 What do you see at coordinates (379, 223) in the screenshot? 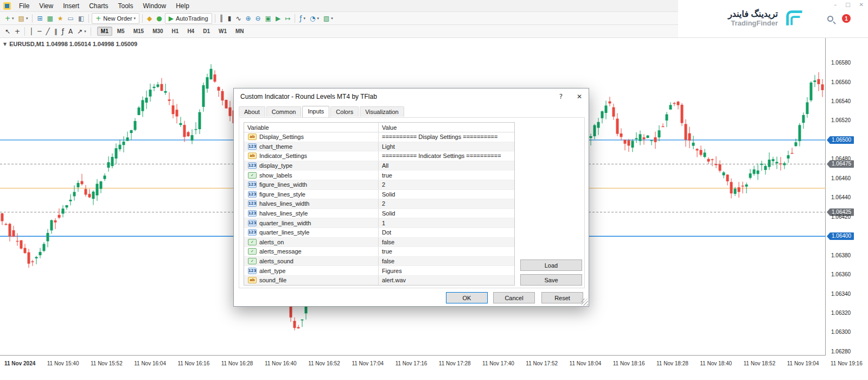
I see `param-row-quarter_lines_width: 123quarter_lines_width1` at bounding box center [379, 223].